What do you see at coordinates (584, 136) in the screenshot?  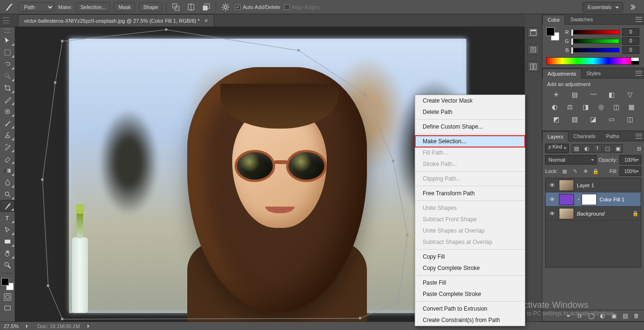 I see `tab-channels: Channels` at bounding box center [584, 136].